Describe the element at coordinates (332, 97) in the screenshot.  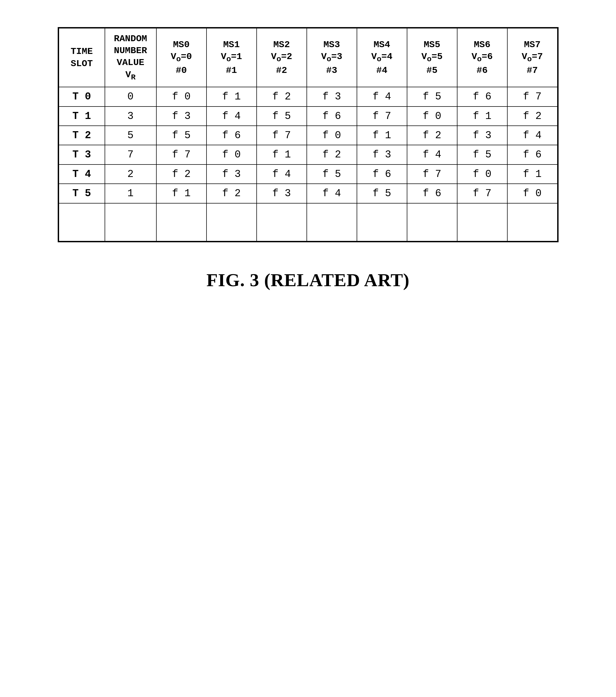
I see `cell-ms3-row0: f 3` at that location.